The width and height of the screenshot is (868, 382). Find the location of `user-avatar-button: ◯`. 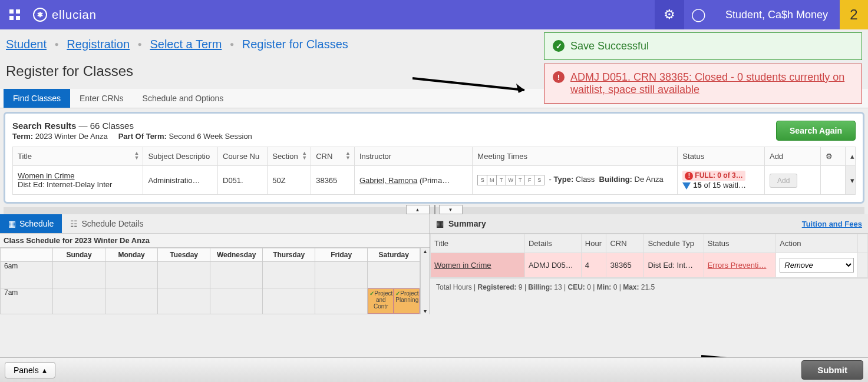

user-avatar-button: ◯ is located at coordinates (699, 15).